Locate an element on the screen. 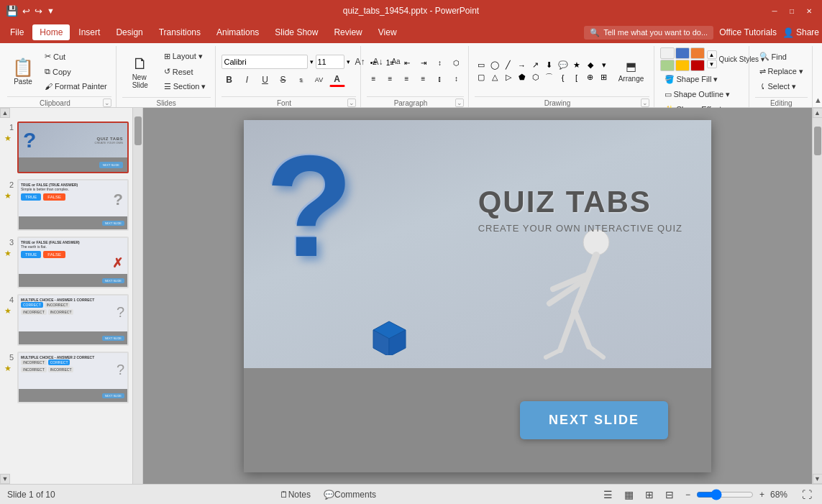  shape-rtarrow: ▷ is located at coordinates (508, 78).